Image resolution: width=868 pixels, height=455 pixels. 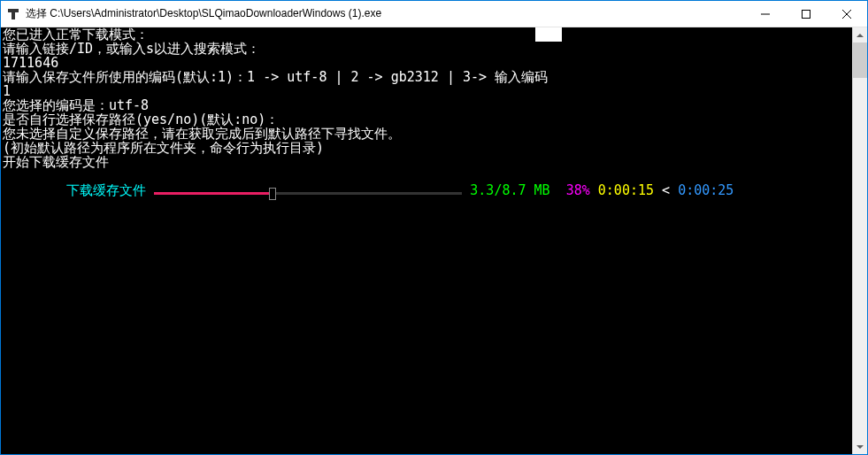 What do you see at coordinates (434, 35) in the screenshot?
I see `output-line: 您已进入正常下载模式：` at bounding box center [434, 35].